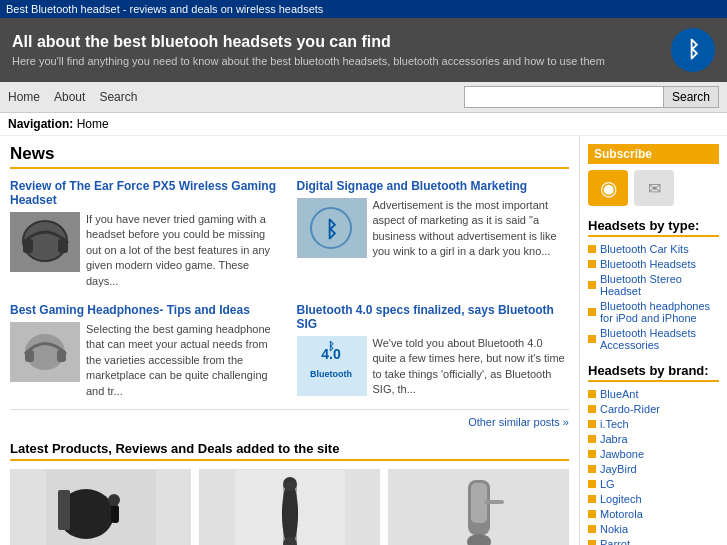 The image size is (727, 545). What do you see at coordinates (146, 310) in the screenshot?
I see `news-title-3: Best Gaming Headphones- Tips and Ideas` at bounding box center [146, 310].